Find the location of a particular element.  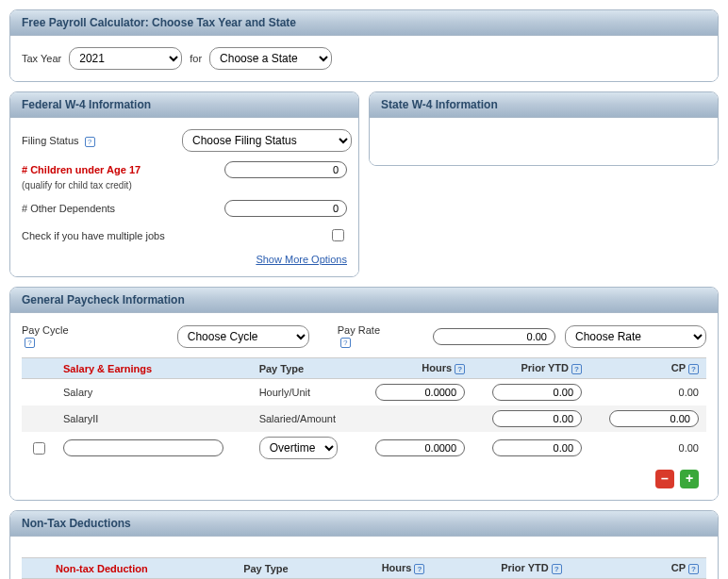

nontax-panel: Non-Tax Deductions Non-tax Deduction Pay… is located at coordinates (364, 545).